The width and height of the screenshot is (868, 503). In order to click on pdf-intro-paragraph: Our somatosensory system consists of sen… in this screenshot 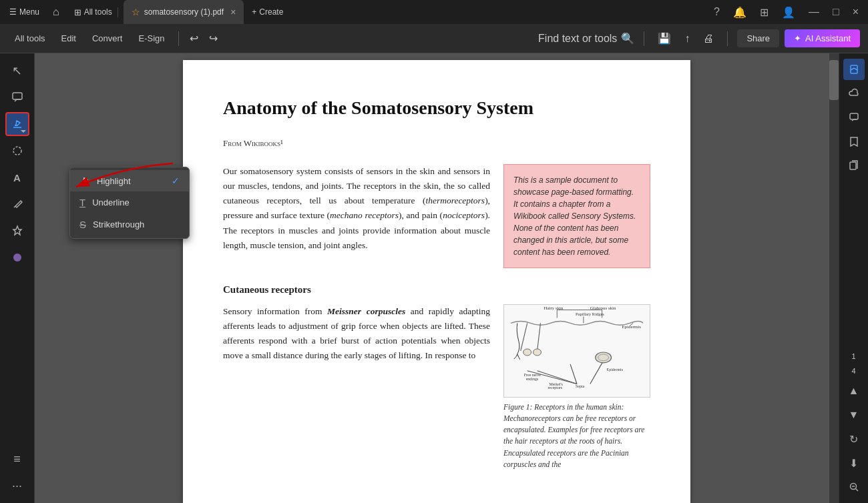, I will do `click(357, 209)`.